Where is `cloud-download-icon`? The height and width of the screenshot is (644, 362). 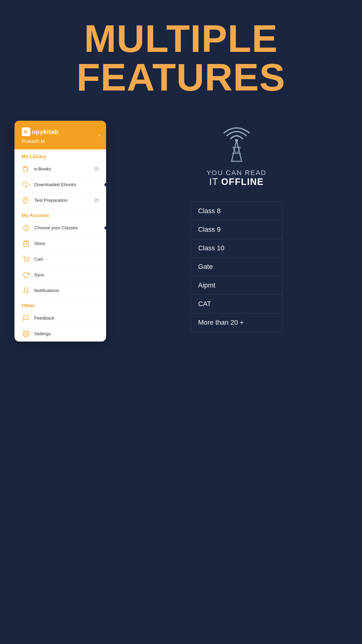
cloud-download-icon is located at coordinates (26, 184).